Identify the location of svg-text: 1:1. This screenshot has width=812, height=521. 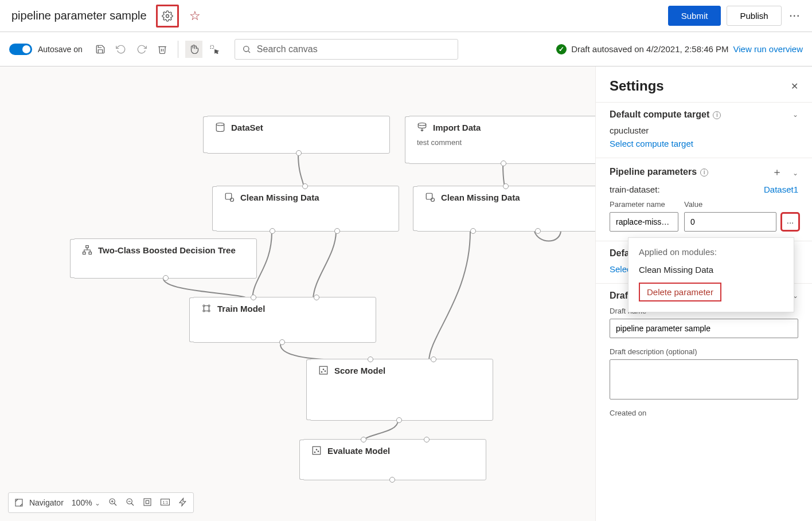
(165, 502).